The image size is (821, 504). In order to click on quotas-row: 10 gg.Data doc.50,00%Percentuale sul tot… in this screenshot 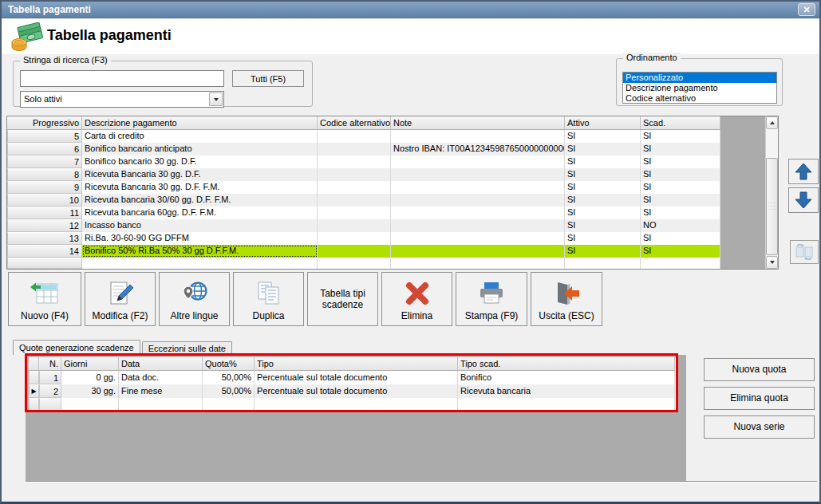, I will do `click(353, 378)`.